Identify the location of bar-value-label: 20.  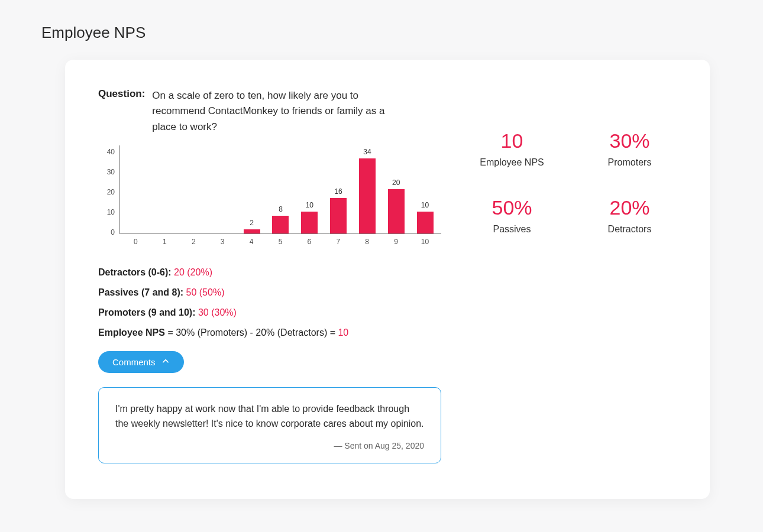
(396, 183).